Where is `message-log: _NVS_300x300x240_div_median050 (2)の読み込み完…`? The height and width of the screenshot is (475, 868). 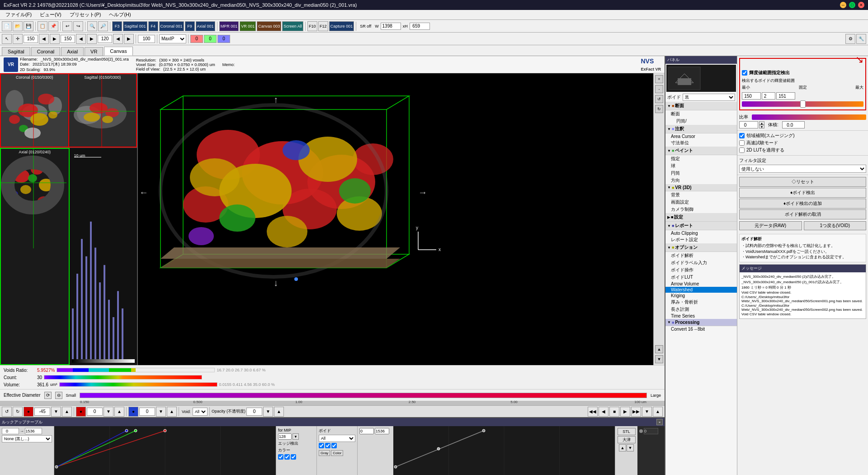 message-log: _NVS_300x300x240_div_median050 (2)の読み込み完… is located at coordinates (803, 295).